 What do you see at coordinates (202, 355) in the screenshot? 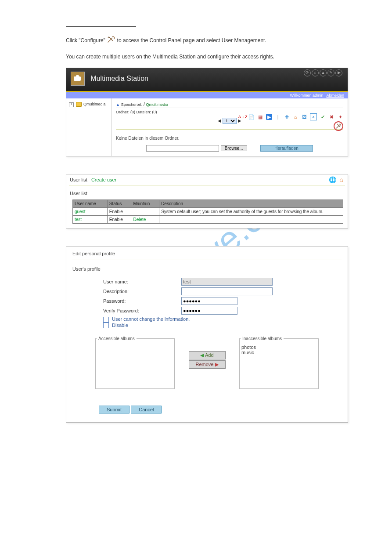
I see `arrow-left-icon: ◀` at bounding box center [202, 355].